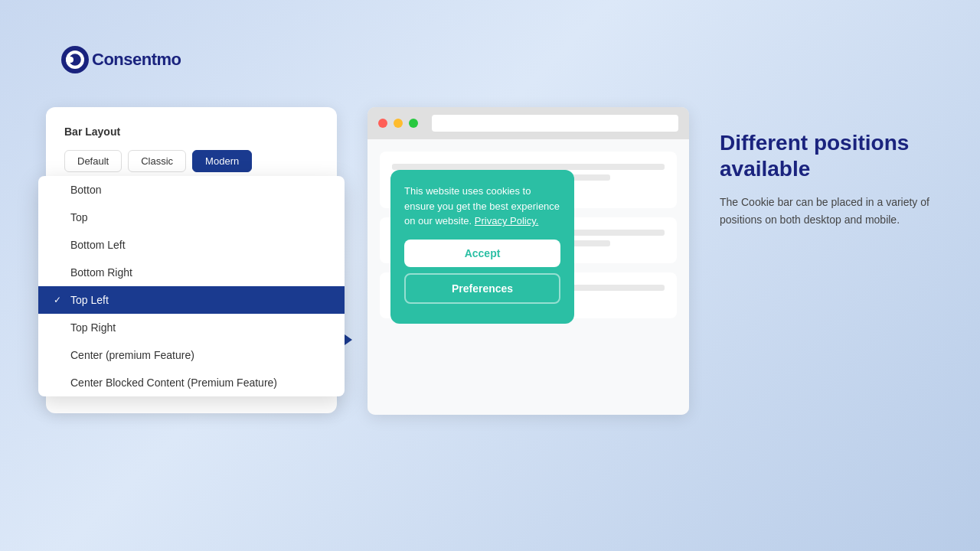  What do you see at coordinates (191, 272) in the screenshot?
I see `dropdown-item-bottom-right: Bottom Right` at bounding box center [191, 272].